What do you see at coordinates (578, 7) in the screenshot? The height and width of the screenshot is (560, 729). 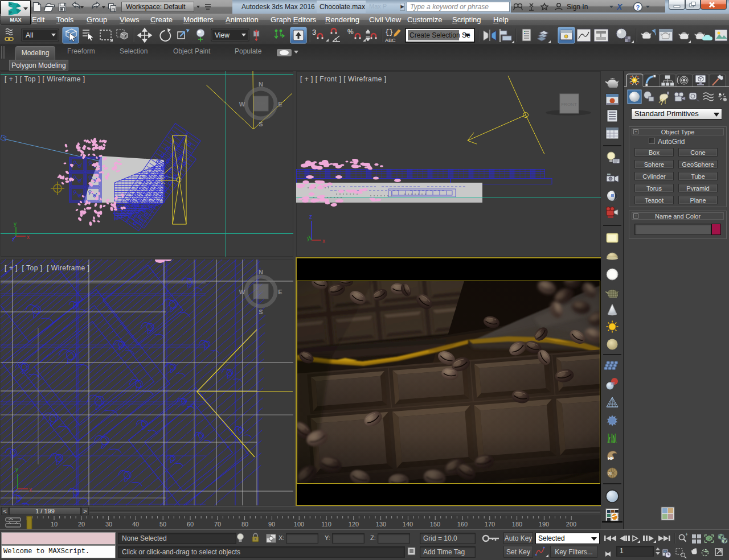 I see `svg-text: Sign In` at bounding box center [578, 7].